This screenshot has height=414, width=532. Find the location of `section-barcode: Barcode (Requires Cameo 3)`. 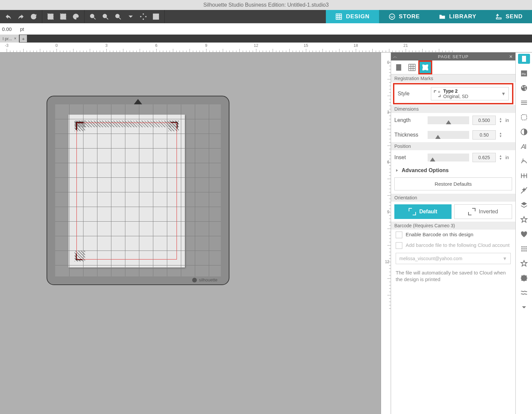

section-barcode: Barcode (Requires Cameo 3) is located at coordinates (453, 226).